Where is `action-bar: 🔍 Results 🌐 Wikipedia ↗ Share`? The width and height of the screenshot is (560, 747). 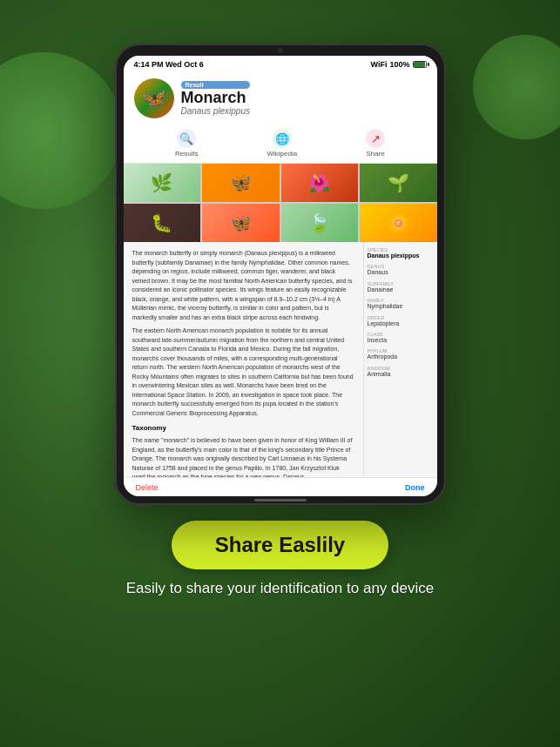 action-bar: 🔍 Results 🌐 Wikipedia ↗ Share is located at coordinates (280, 145).